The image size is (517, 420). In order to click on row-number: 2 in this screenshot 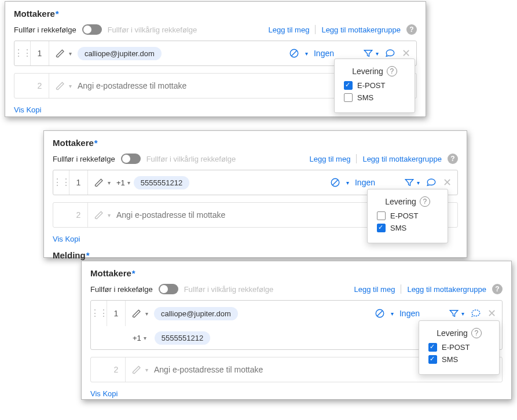, I will do `click(116, 370)`.